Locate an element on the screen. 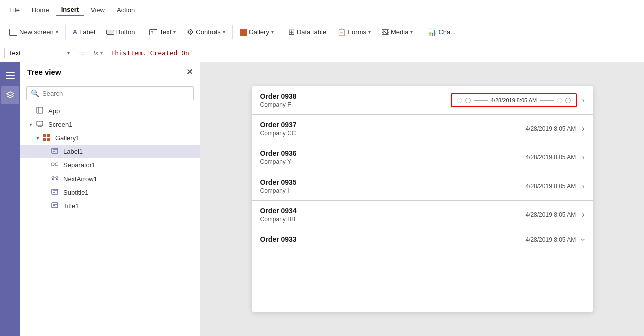 This screenshot has height=336, width=644. row4-date: 4/28/2019 8:05 AM is located at coordinates (550, 186).